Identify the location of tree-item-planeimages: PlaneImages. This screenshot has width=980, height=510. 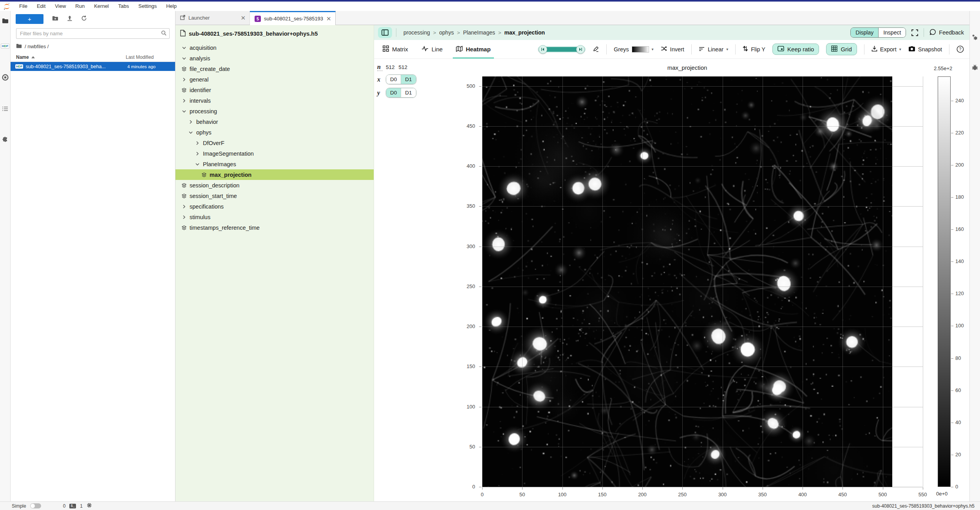
(275, 164).